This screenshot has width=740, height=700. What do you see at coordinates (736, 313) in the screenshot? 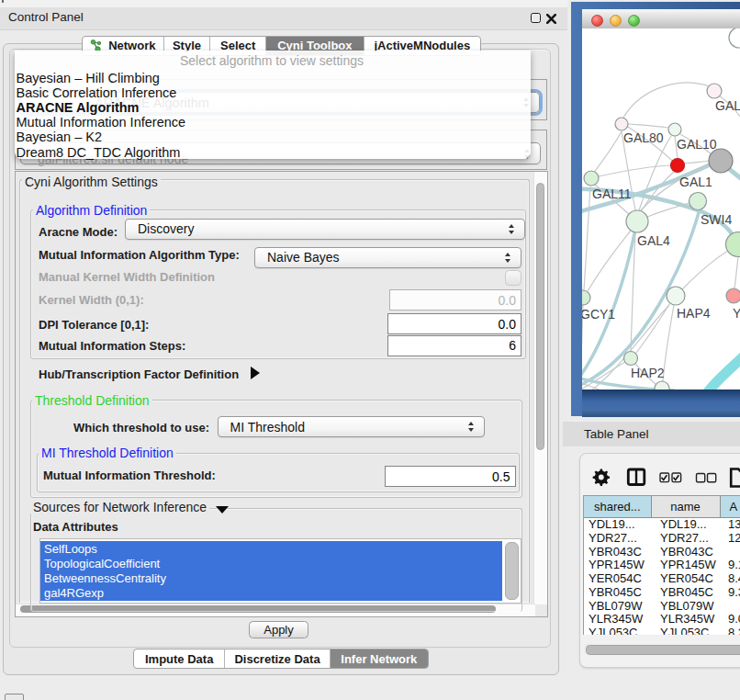
I see `svg-text: Y` at bounding box center [736, 313].